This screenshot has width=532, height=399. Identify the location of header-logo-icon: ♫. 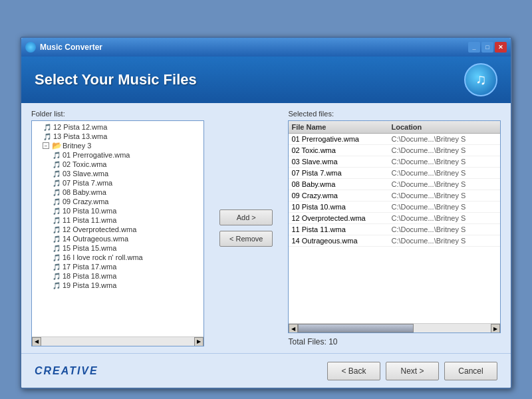
(481, 80).